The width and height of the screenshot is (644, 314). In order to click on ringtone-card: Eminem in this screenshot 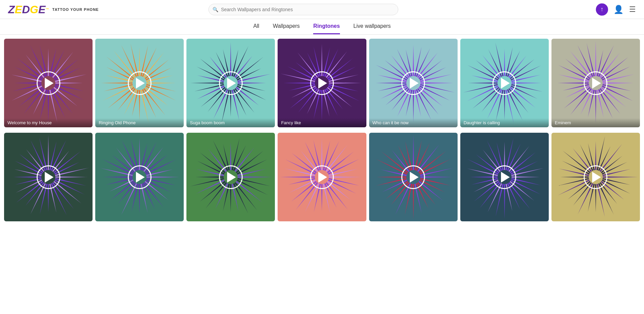, I will do `click(596, 83)`.